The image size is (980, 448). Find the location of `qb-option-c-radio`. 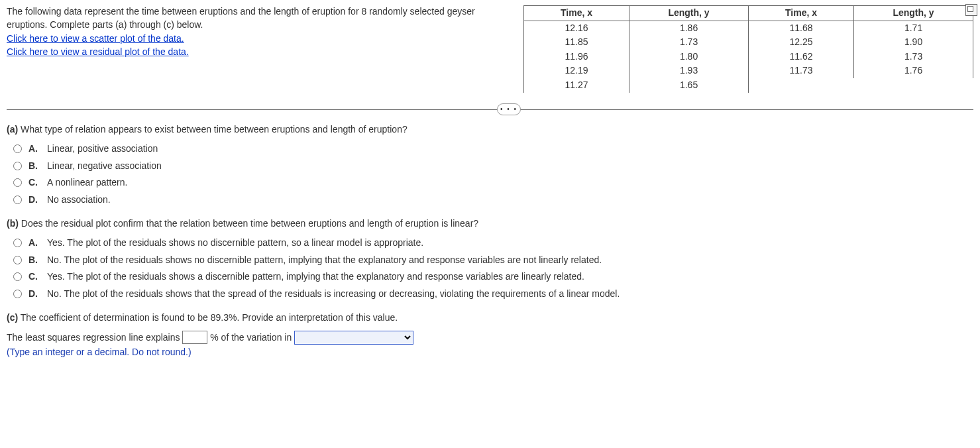

qb-option-c-radio is located at coordinates (17, 277).